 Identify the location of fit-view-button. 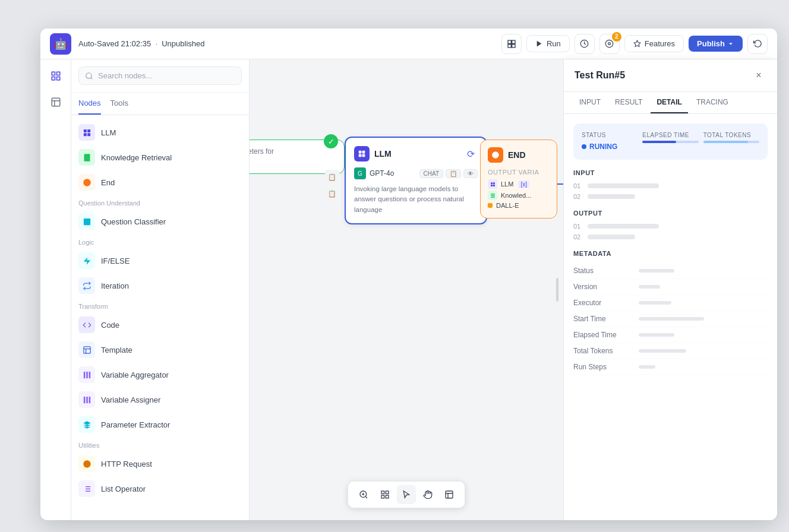
(385, 495).